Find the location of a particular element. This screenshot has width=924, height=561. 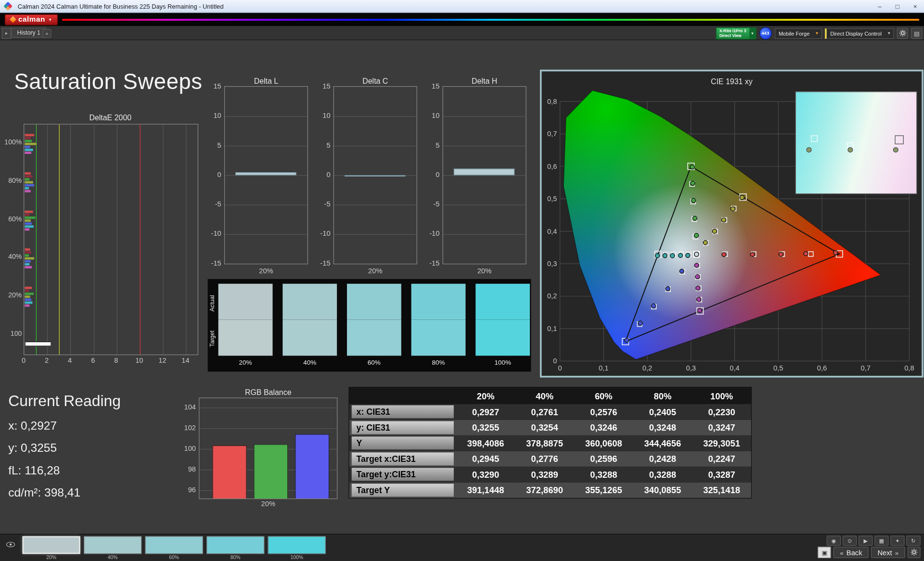

footer-swatch: 100% is located at coordinates (297, 548).